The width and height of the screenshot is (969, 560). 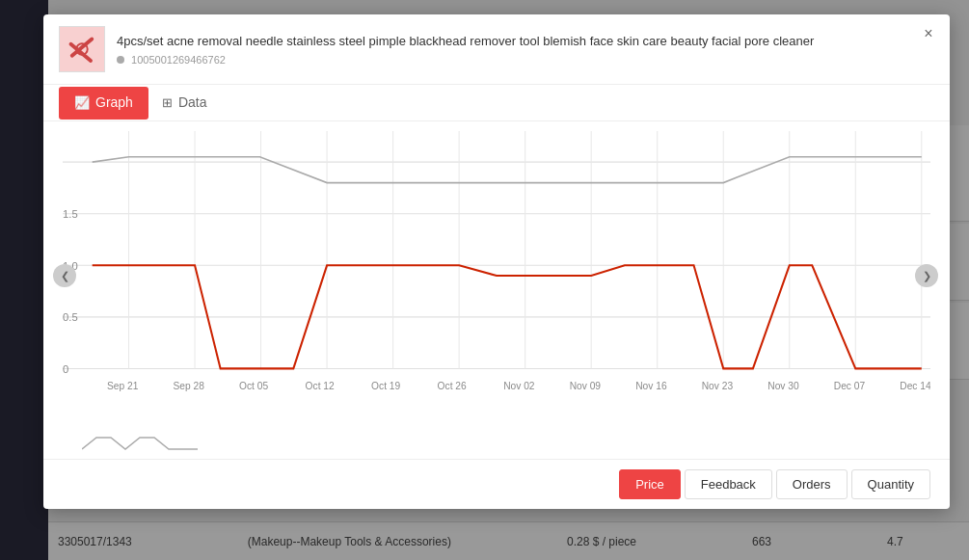 What do you see at coordinates (915, 386) in the screenshot?
I see `svg-text: Dec 14` at bounding box center [915, 386].